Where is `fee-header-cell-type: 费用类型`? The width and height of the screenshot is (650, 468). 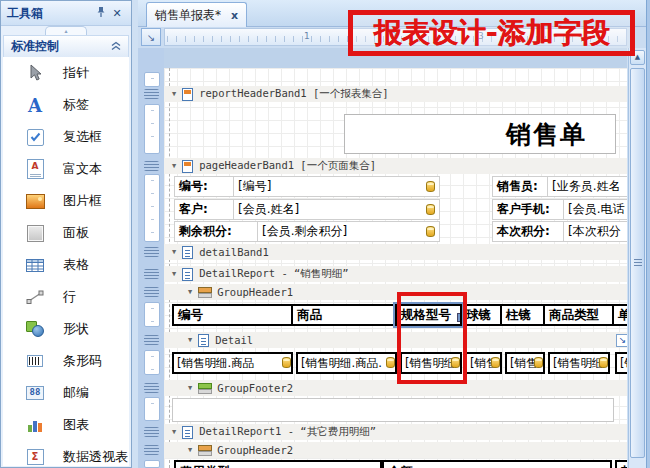
fee-header-cell-type: 费用类型 is located at coordinates (278, 464).